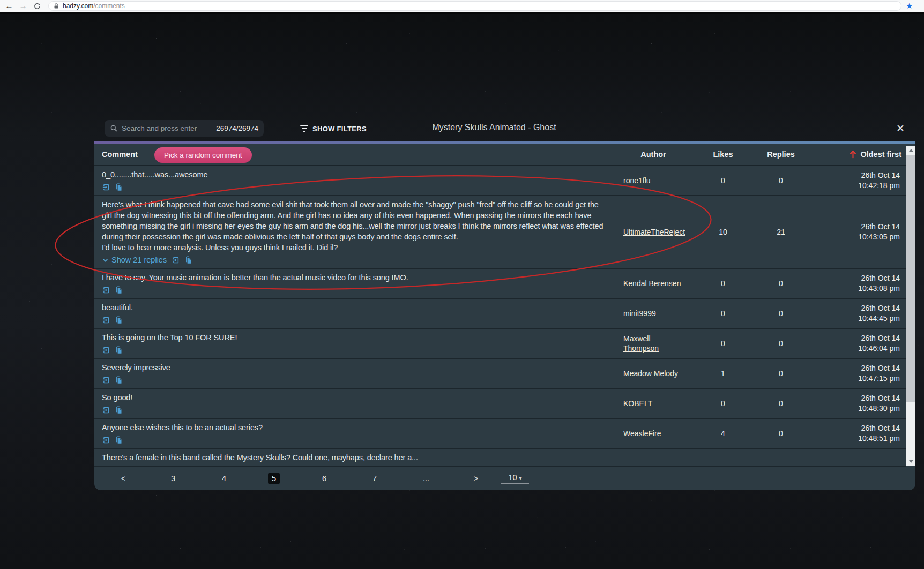 The width and height of the screenshot is (924, 569). What do you see at coordinates (781, 154) in the screenshot?
I see `header-replies: Replies` at bounding box center [781, 154].